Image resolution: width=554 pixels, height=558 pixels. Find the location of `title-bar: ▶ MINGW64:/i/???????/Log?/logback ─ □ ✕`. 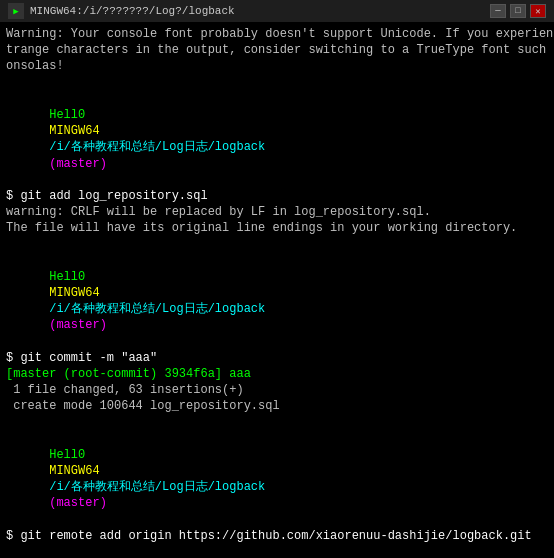

title-bar: ▶ MINGW64:/i/???????/Log?/logback ─ □ ✕ is located at coordinates (277, 11).